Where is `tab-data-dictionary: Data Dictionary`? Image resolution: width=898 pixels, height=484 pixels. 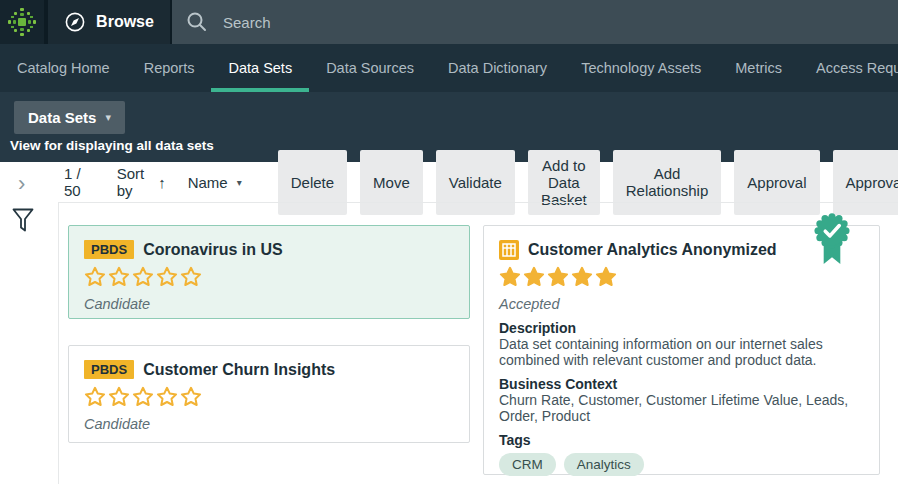 tab-data-dictionary: Data Dictionary is located at coordinates (498, 68).